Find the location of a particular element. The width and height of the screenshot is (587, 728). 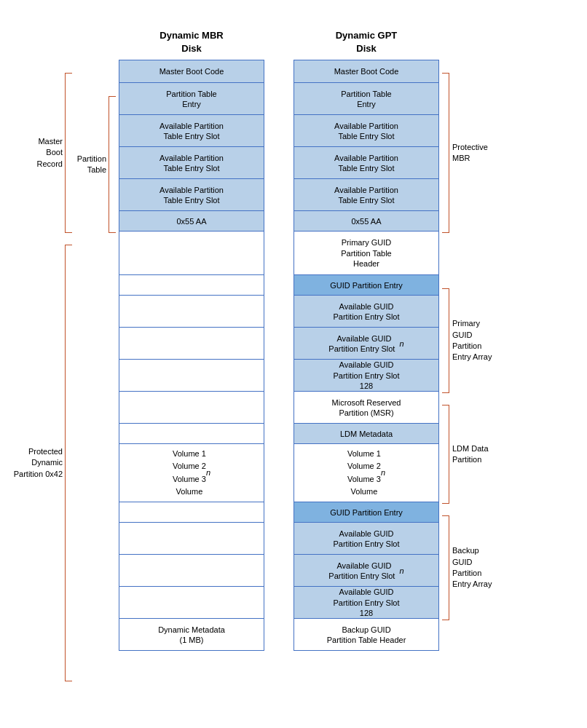

gpt-cell-bk-slotn: Available GUIDPartition Entry Slot n is located at coordinates (366, 571).